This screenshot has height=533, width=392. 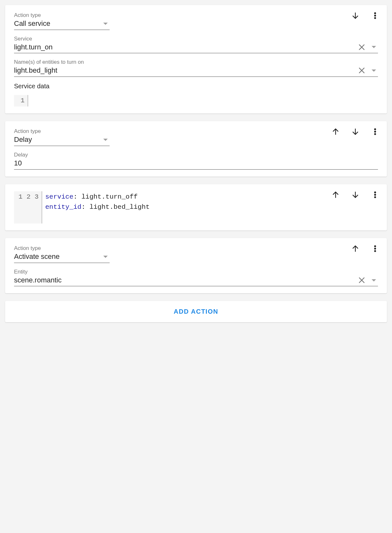 I want to click on service-data-editor: 1, so click(x=196, y=101).